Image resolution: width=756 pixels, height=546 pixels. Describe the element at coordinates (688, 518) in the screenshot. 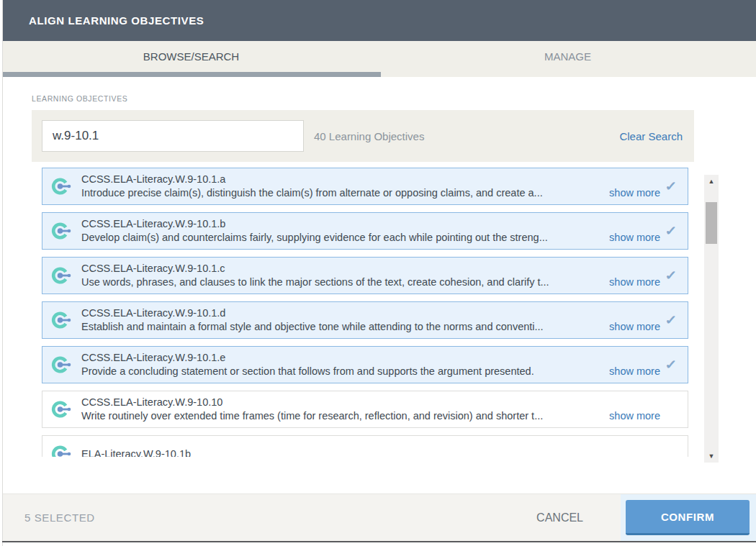

I see `confirm-button-halo: CONFIRM` at that location.